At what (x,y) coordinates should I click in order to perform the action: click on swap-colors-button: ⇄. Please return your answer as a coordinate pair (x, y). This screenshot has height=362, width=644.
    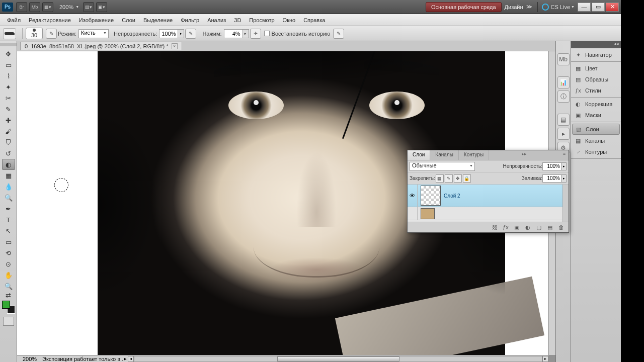
    Looking at the image, I should click on (9, 295).